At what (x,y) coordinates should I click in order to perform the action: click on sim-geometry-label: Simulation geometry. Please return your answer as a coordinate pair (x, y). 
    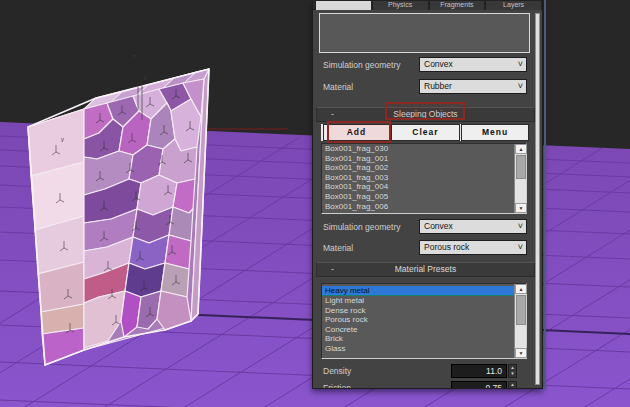
    Looking at the image, I should click on (362, 65).